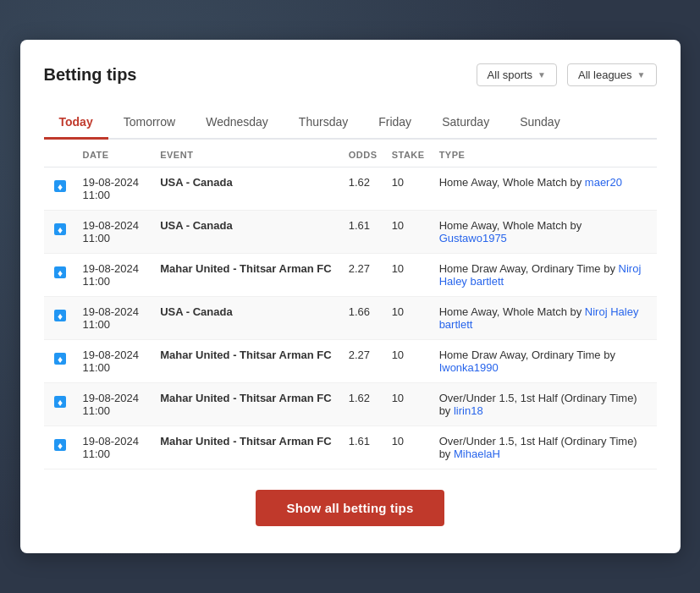  Describe the element at coordinates (149, 124) in the screenshot. I see `tab-tomorrow: Tomorrow` at that location.